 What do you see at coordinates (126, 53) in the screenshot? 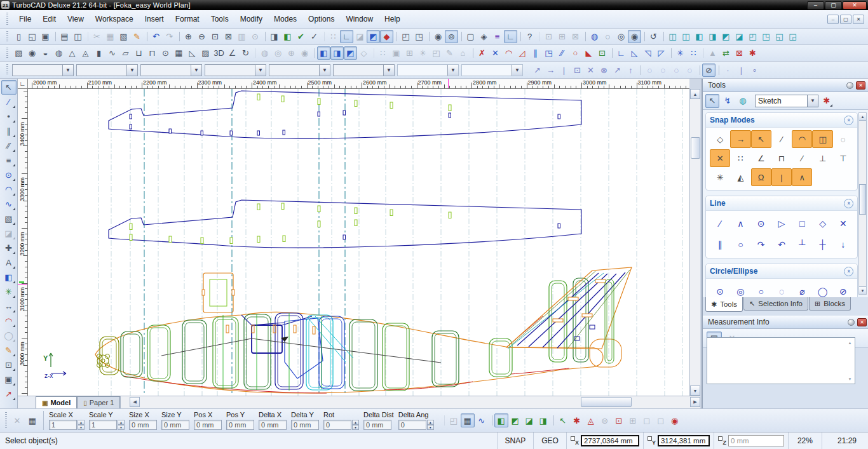
I see `slab-3d-icon: ▱` at bounding box center [126, 53].